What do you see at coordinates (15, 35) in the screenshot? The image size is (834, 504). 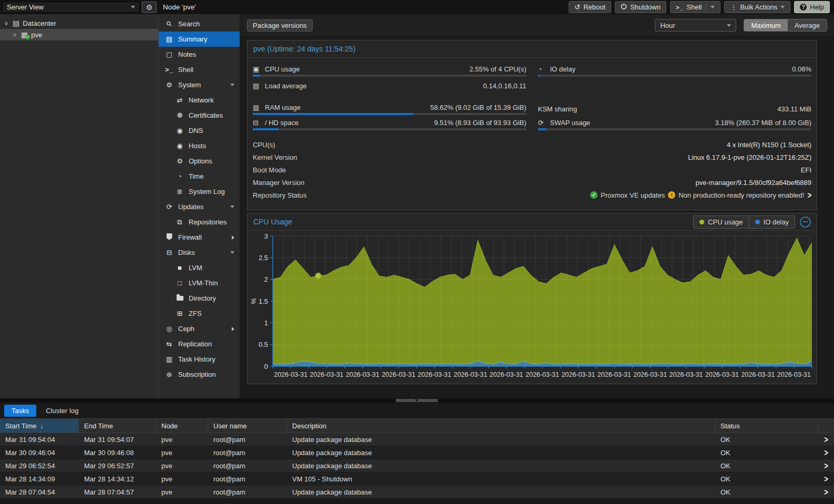 I see `expand-caret-icon: >` at bounding box center [15, 35].